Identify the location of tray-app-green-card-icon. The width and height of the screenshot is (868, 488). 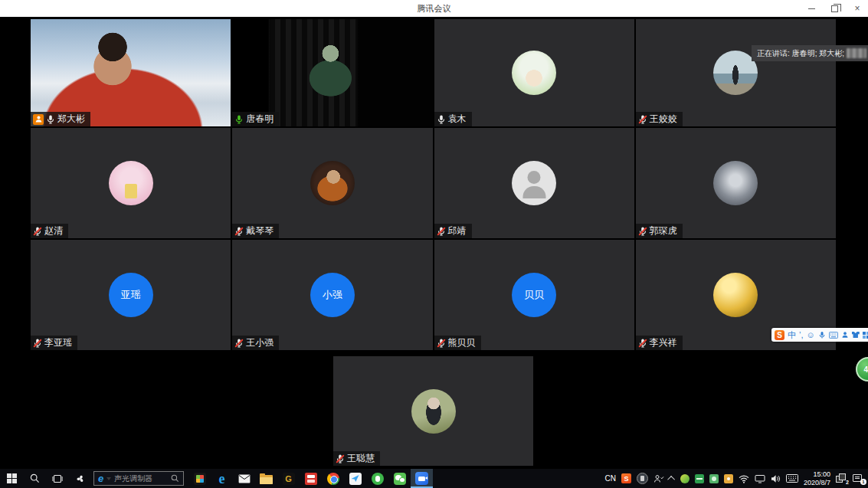
(699, 479).